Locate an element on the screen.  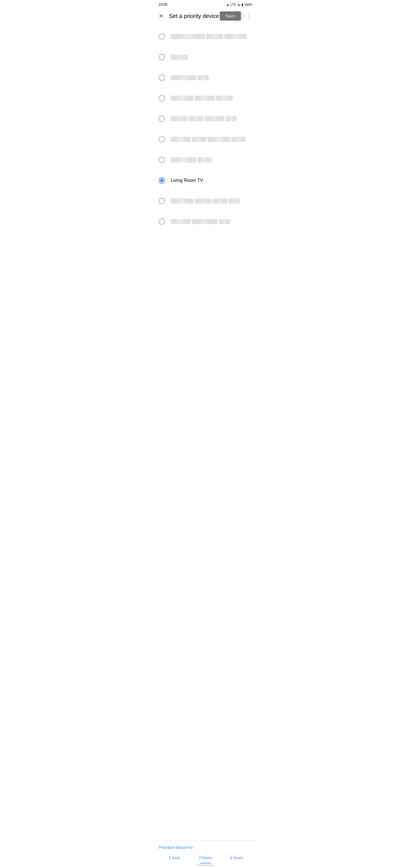
battery-level: 100% is located at coordinates (248, 5).